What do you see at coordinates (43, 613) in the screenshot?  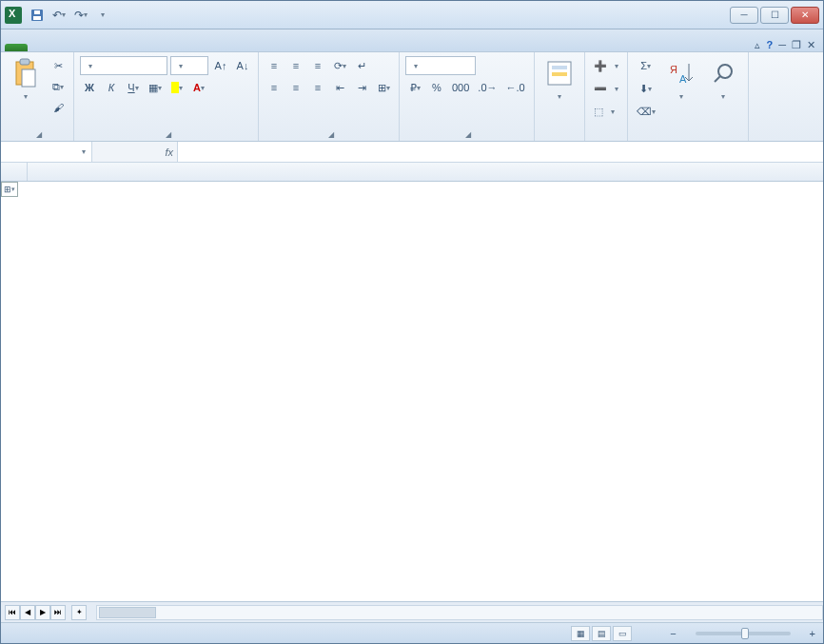 I see `sheet-nav-next: ▶` at bounding box center [43, 613].